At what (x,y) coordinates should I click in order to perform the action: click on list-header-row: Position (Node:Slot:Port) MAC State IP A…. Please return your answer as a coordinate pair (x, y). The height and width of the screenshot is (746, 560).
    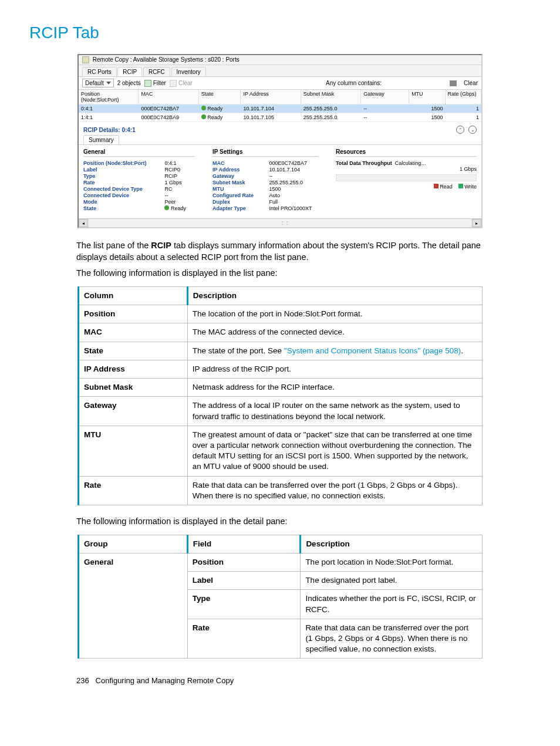
    Looking at the image, I should click on (280, 97).